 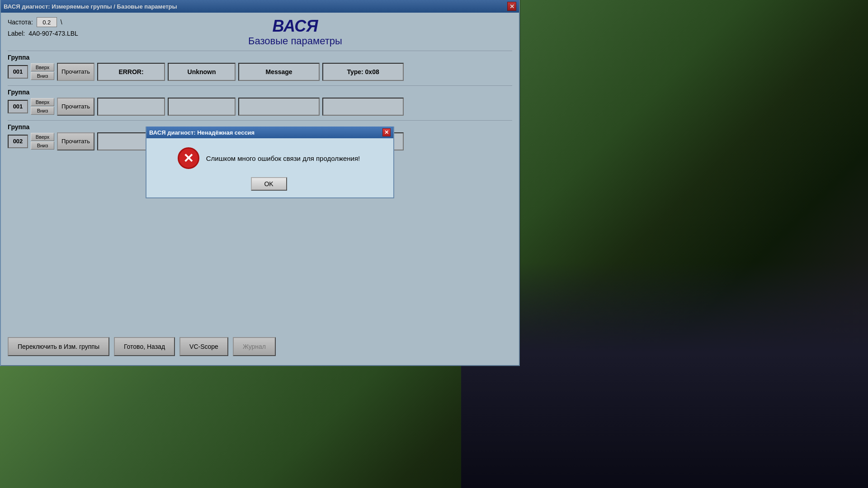 What do you see at coordinates (269, 158) in the screenshot?
I see `dialog-message-row: ✕ Слишком много ошибок связи для продолж…` at bounding box center [269, 158].